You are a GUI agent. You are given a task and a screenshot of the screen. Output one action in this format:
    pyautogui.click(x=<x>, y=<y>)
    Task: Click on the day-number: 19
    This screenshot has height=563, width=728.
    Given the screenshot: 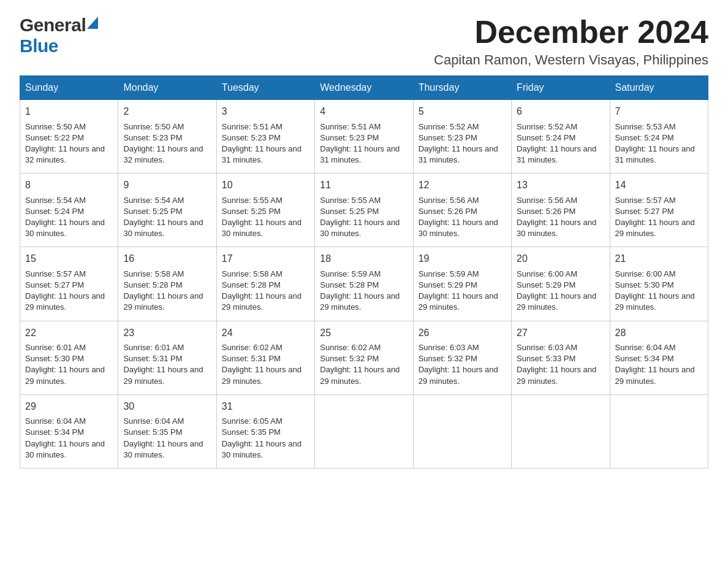 What is the action you would take?
    pyautogui.click(x=462, y=259)
    